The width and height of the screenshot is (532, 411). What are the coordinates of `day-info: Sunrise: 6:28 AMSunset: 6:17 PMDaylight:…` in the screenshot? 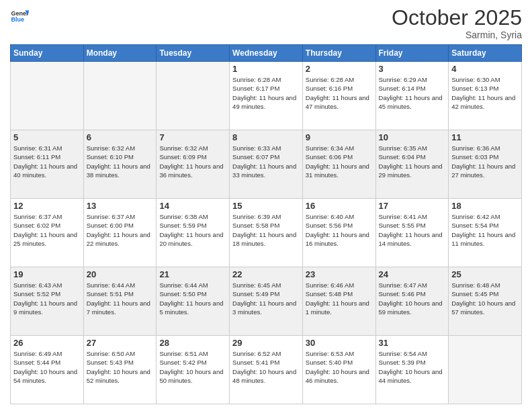 It's located at (266, 93).